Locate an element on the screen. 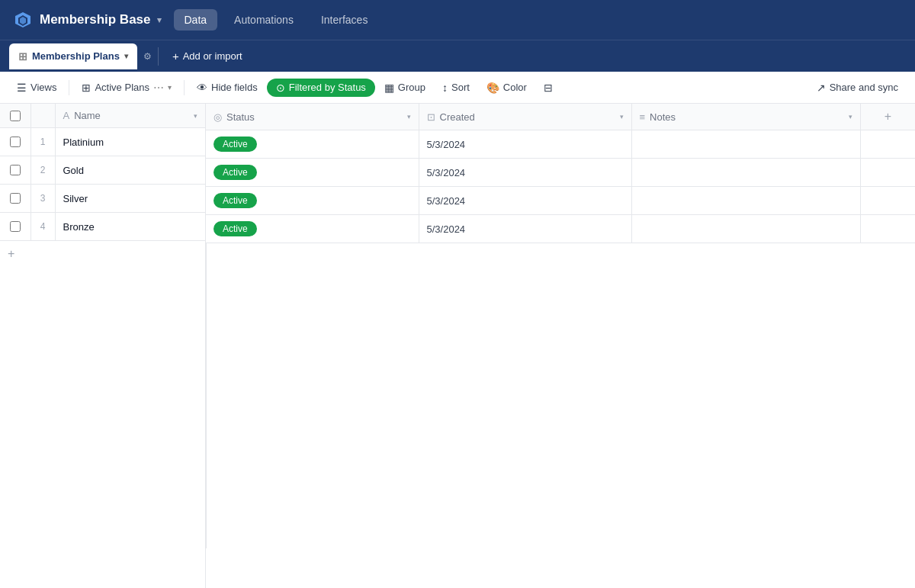 The height and width of the screenshot is (588, 915). active-plans-button: ⊞ Active Plans ⋯ ▾ is located at coordinates (127, 88).